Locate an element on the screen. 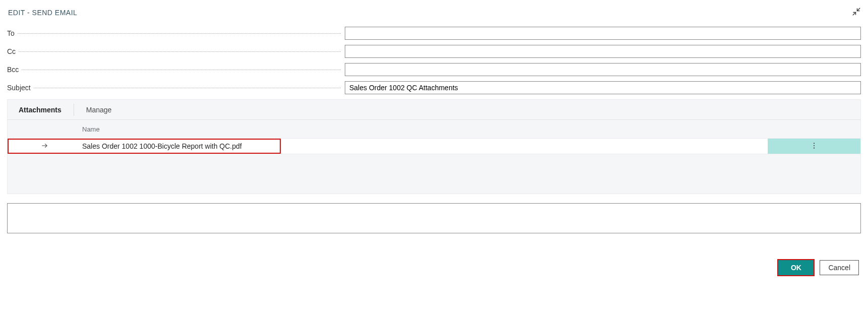 This screenshot has height=314, width=868. row-actions-button is located at coordinates (814, 146).